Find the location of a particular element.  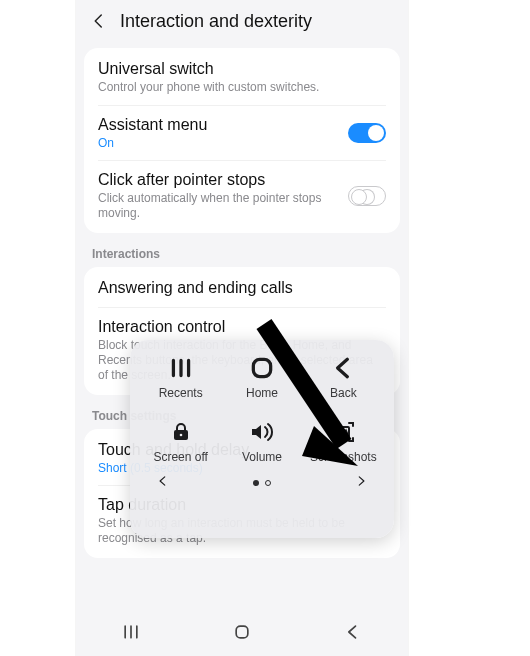

assist-volume: Volume is located at coordinates (262, 441).